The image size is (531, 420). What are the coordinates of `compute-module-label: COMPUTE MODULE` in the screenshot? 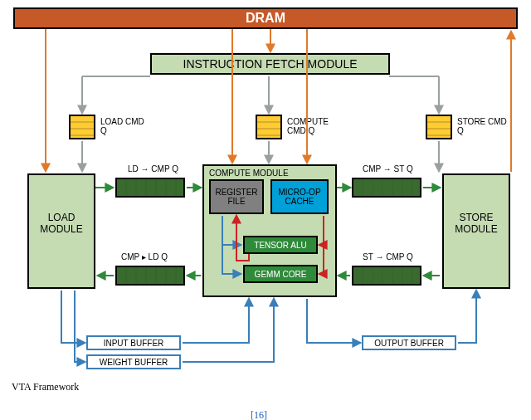 It's located at (249, 173).